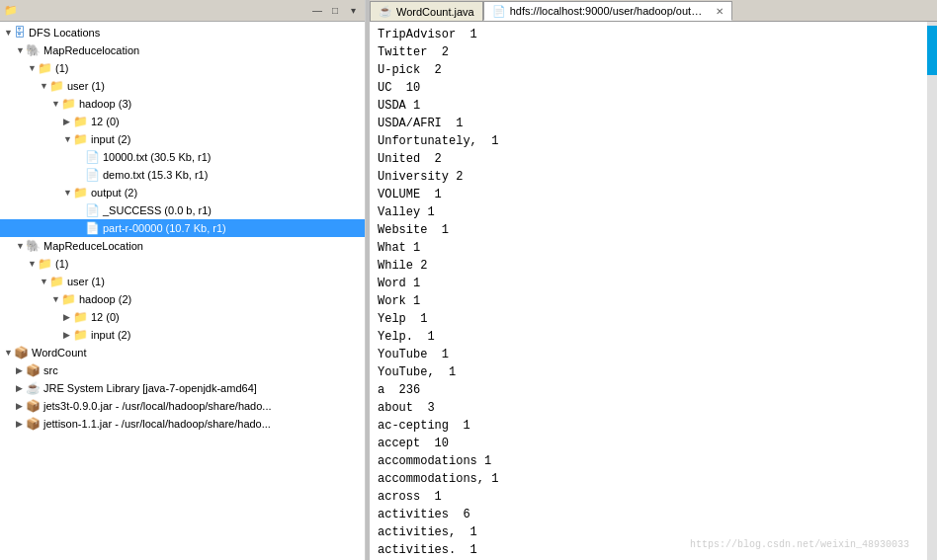 This screenshot has height=560, width=937. Describe the element at coordinates (648, 301) in the screenshot. I see `file-line: Work 1` at that location.